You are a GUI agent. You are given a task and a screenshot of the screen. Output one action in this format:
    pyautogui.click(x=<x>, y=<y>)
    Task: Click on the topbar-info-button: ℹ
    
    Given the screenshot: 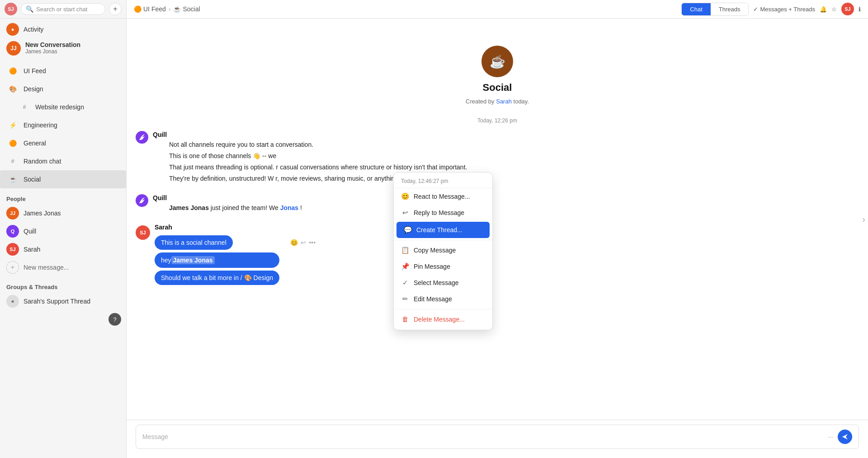 What is the action you would take?
    pyautogui.click(x=860, y=9)
    